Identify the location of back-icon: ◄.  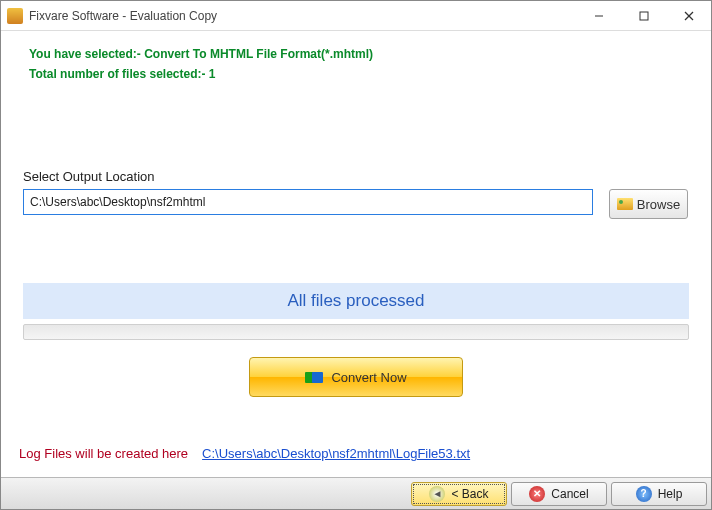
(437, 494).